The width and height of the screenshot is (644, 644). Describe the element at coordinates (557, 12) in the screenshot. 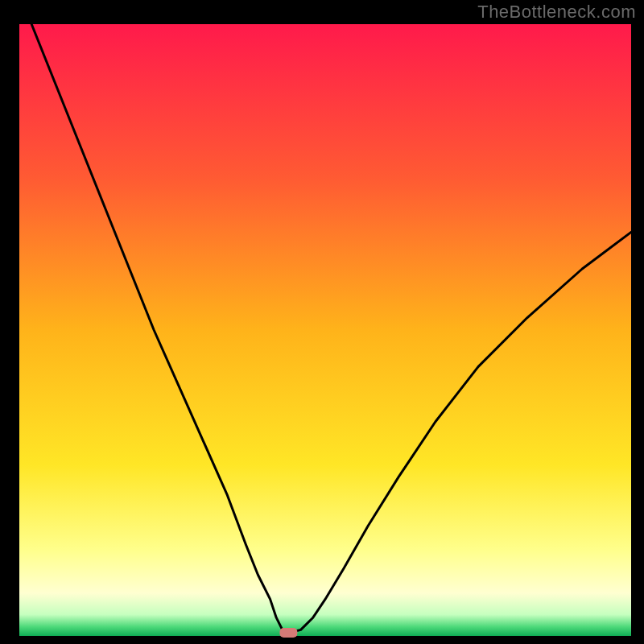

I see `watermark-text: TheBottleneck.com` at that location.